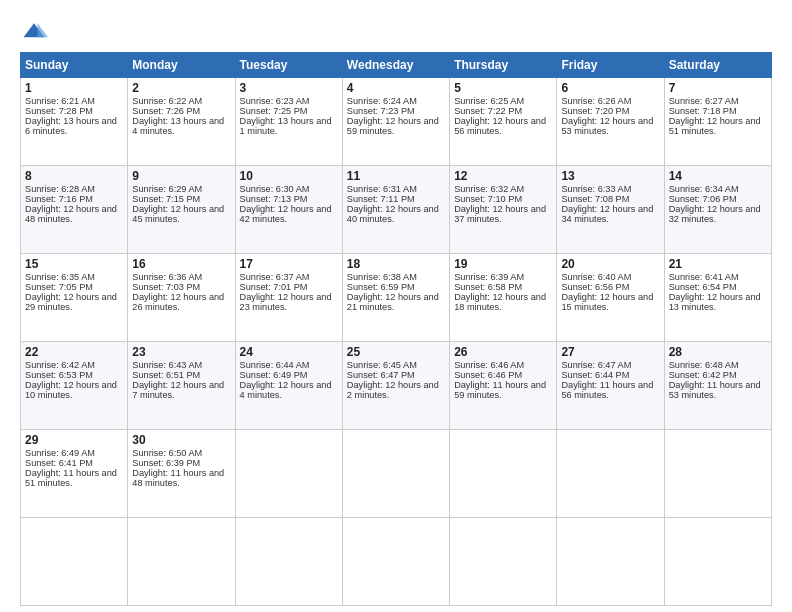 The width and height of the screenshot is (792, 612). Describe the element at coordinates (489, 277) in the screenshot. I see `sunrise-label: Sunrise: 6:39 AM` at that location.